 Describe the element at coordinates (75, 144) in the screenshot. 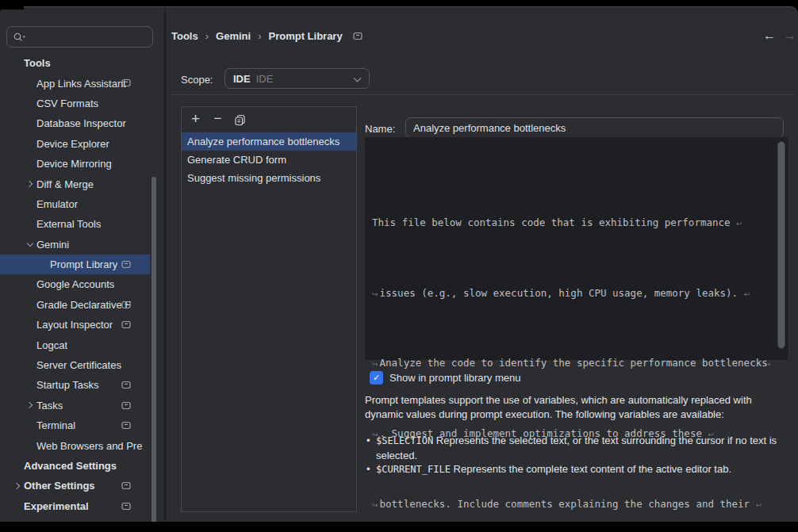

I see `sidebar-item-device-explorer: Device Explorer` at that location.